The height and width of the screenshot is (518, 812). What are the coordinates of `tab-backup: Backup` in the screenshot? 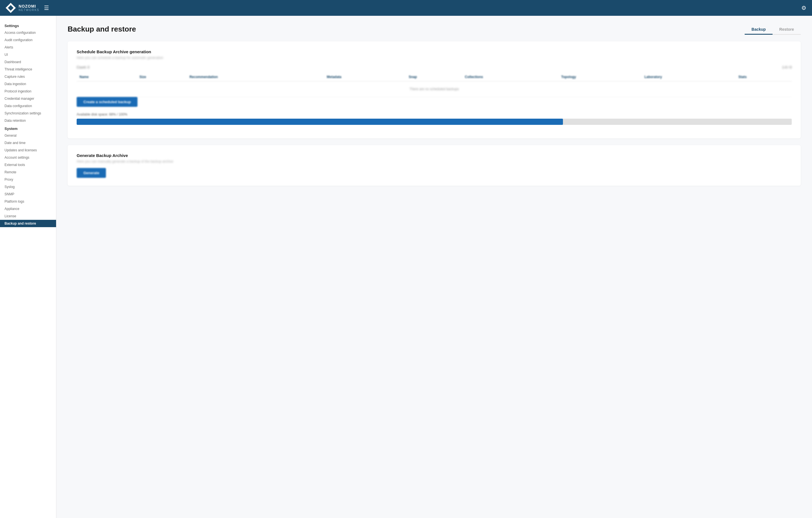 It's located at (759, 30).